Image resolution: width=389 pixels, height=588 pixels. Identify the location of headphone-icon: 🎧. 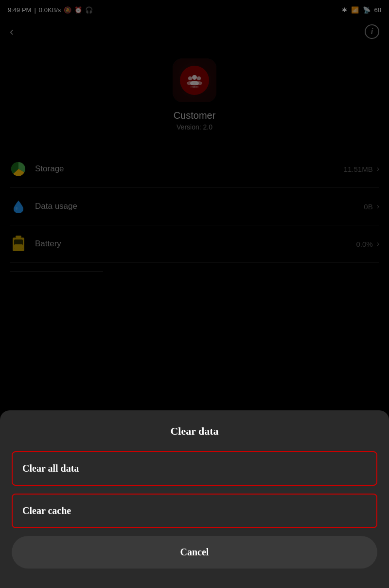
(89, 10).